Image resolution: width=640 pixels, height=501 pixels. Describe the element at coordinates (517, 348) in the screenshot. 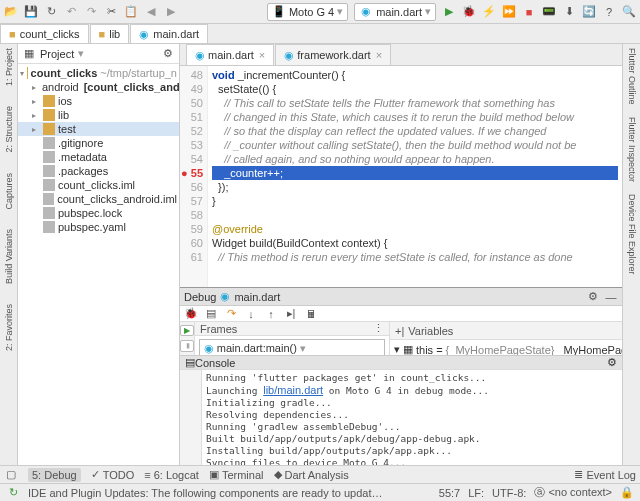

I see `var-this: ▾▦this = {_MyHomePageState} _MyHomePageS…` at that location.